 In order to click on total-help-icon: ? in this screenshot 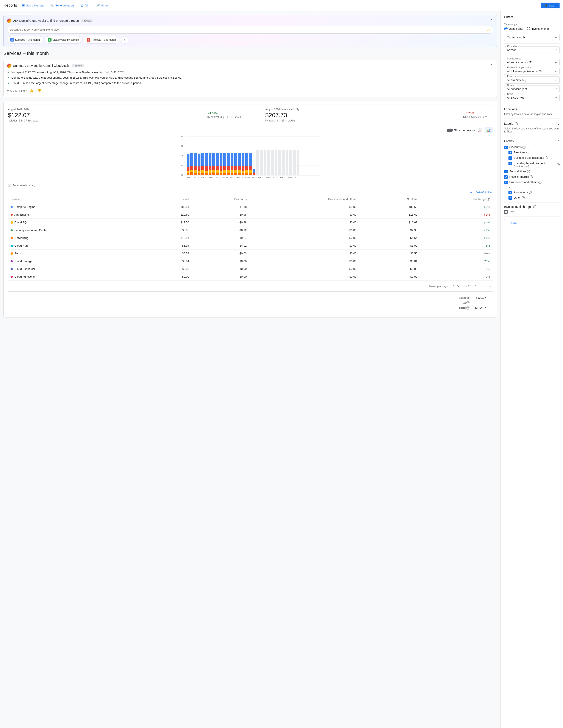, I will do `click(468, 308)`.